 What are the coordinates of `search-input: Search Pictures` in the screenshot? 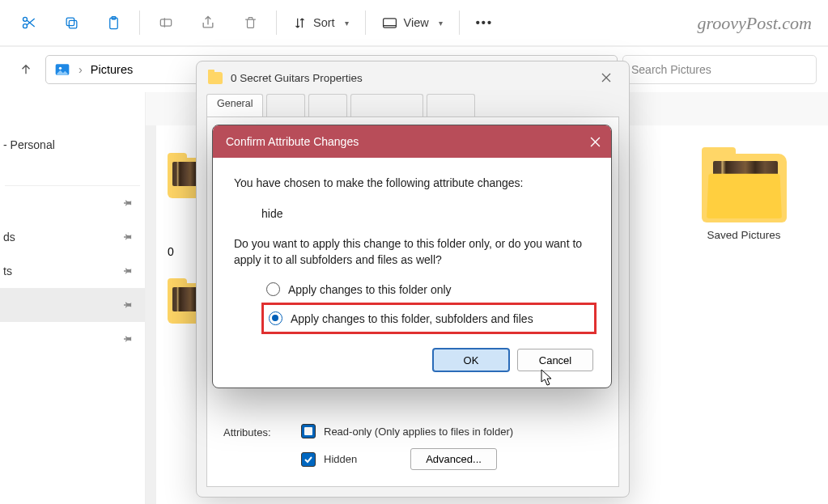 It's located at (720, 70).